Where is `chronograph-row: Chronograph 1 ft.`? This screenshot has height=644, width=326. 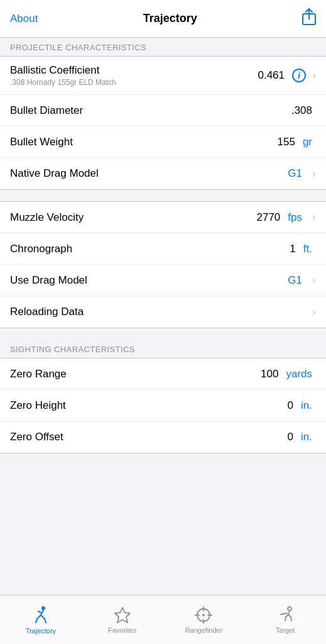
chronograph-row: Chronograph 1 ft. is located at coordinates (163, 249).